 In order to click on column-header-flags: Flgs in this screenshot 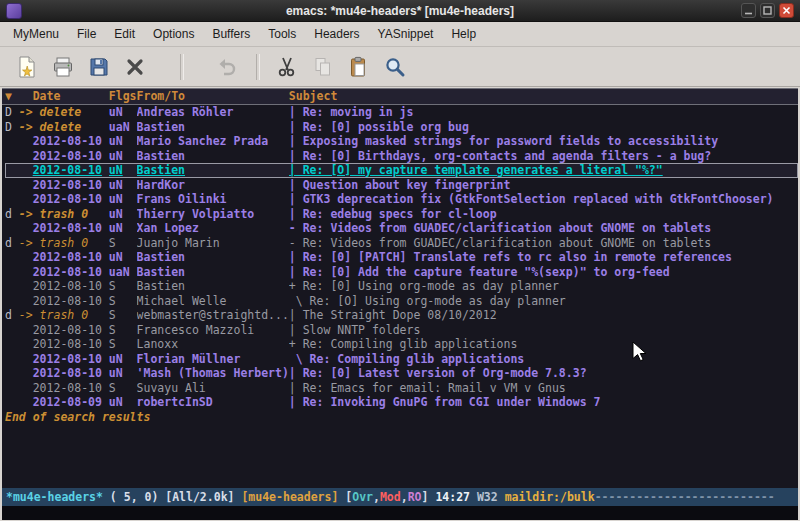, I will do `click(123, 96)`.